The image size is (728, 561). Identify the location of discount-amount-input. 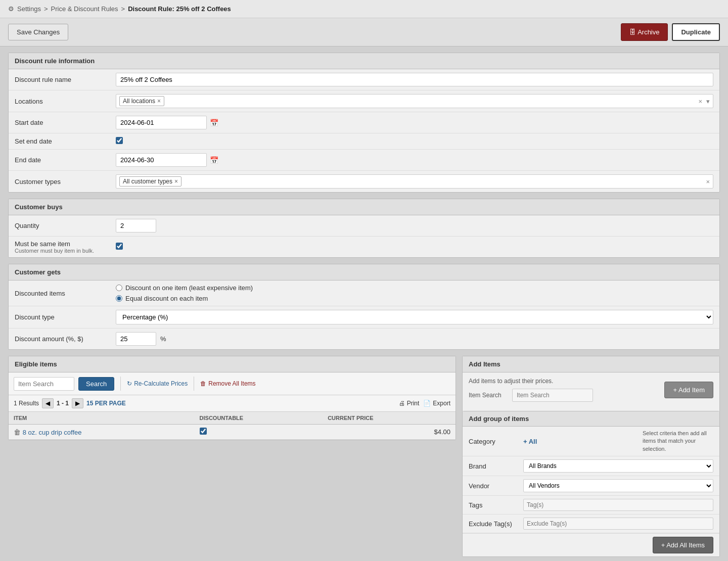
(136, 339).